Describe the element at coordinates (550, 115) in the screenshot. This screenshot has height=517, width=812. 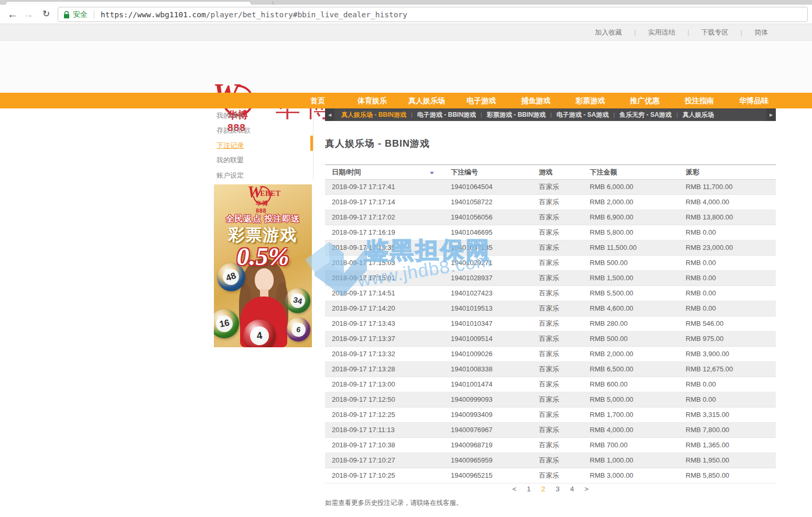
I see `history-tab-bar: ◀ 真人娱乐场 - BBIN游戏|电子游戏 - BBIN游戏|彩票游戏 - BB…` at that location.